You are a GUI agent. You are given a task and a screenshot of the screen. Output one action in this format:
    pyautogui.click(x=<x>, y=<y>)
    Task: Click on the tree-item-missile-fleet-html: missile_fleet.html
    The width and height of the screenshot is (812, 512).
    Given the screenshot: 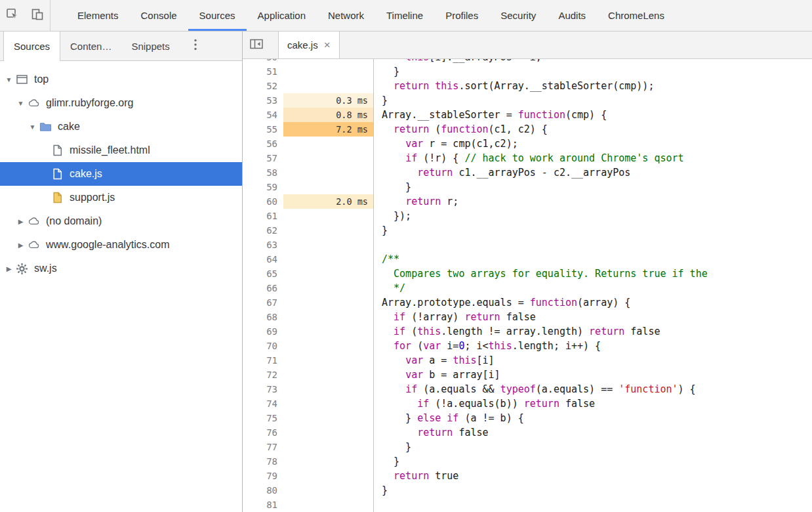 What is the action you would take?
    pyautogui.click(x=121, y=150)
    